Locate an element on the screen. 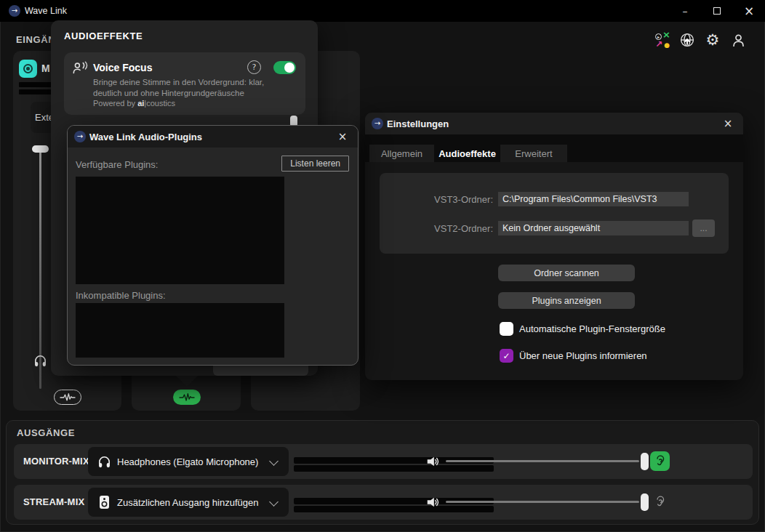  incompatible-plugins-label: Inkompatible Plugins: is located at coordinates (121, 295).